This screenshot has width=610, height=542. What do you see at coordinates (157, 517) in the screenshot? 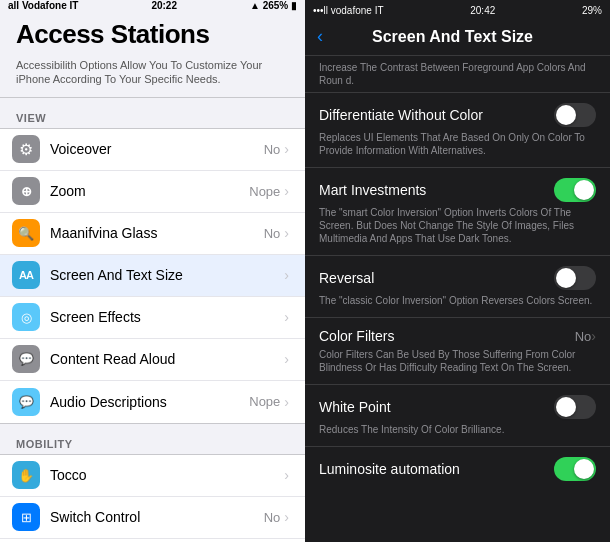
I see `switch-control-label: Switch Control` at bounding box center [157, 517].